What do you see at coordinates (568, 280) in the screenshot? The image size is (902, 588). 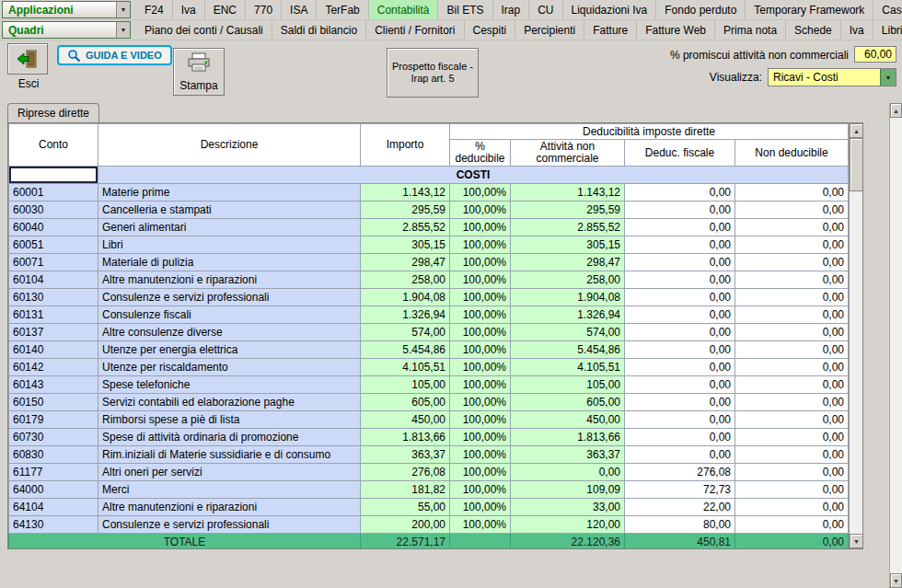 I see `cell-attivita-non-commerciale: 258,00` at bounding box center [568, 280].